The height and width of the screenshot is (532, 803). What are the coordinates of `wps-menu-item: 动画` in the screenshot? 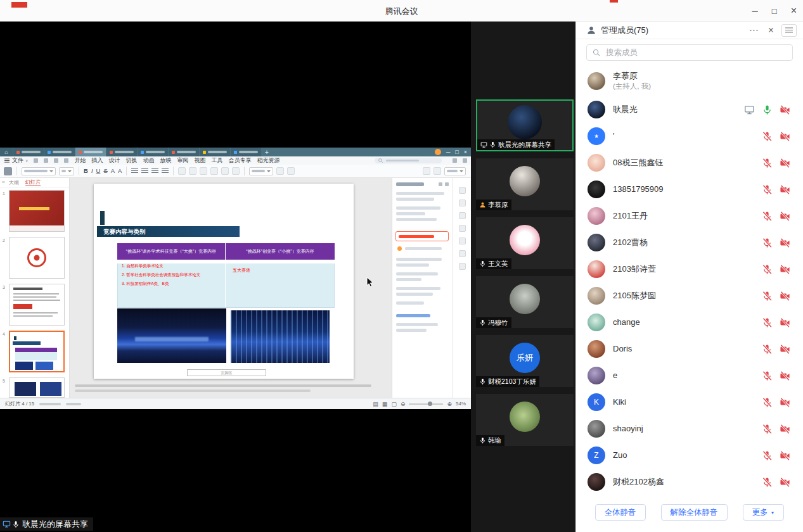 It's located at (148, 161).